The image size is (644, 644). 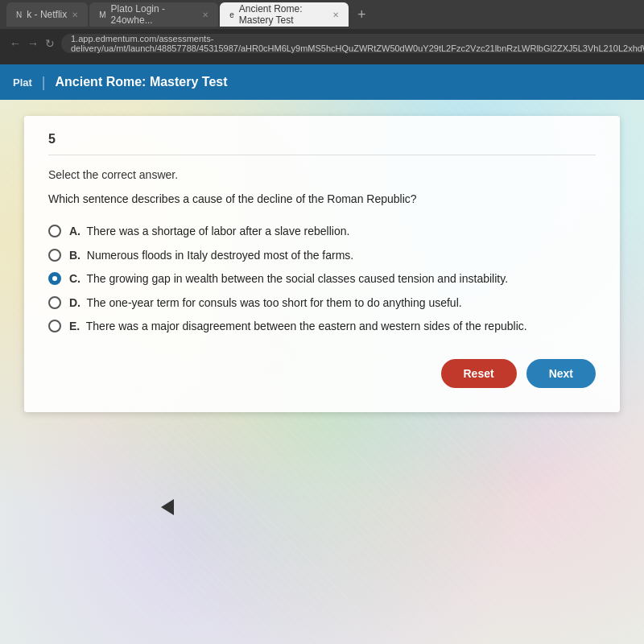 I want to click on radio-a, so click(x=55, y=231).